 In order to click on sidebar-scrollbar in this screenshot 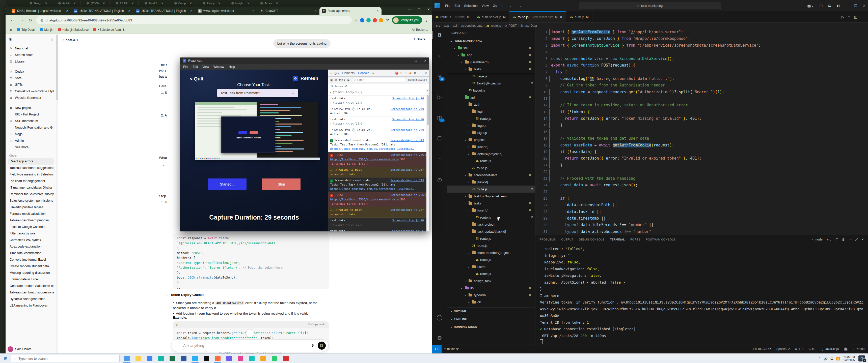, I will do `click(57, 194)`.